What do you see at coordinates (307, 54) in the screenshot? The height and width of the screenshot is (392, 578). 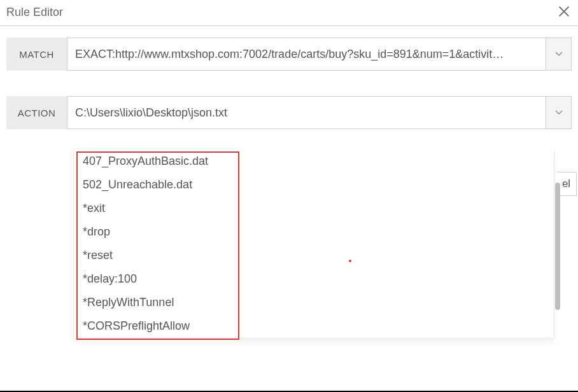 I see `match-input` at bounding box center [307, 54].